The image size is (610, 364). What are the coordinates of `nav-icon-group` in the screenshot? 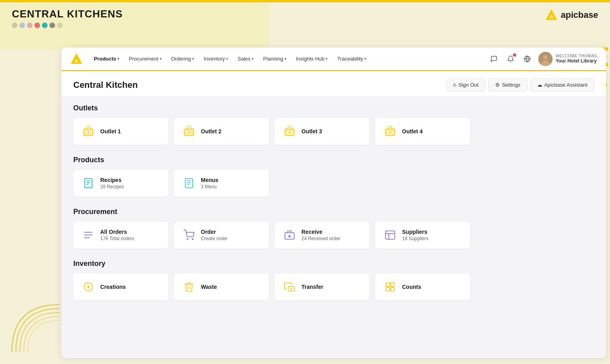 It's located at (511, 59).